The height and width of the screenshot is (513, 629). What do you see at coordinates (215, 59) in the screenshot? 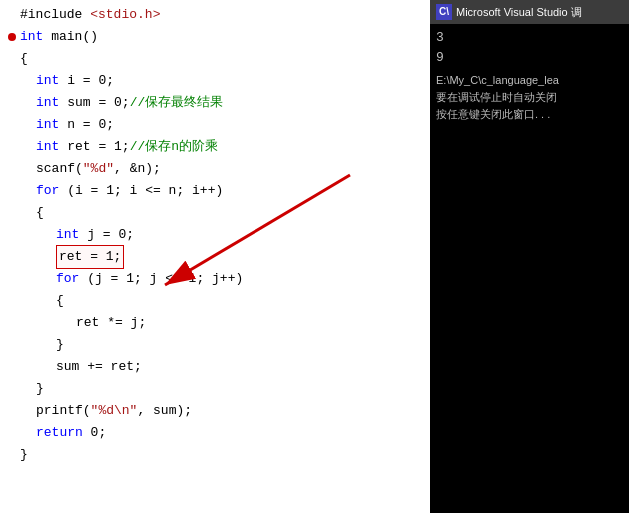
I see `code-line-3: {` at bounding box center [215, 59].